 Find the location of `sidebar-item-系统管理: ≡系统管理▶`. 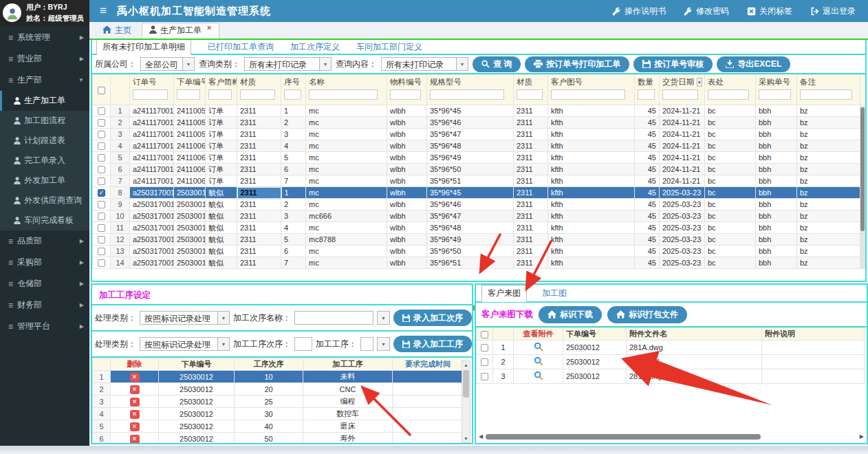

sidebar-item-系统管理: ≡系统管理▶ is located at coordinates (45, 37).